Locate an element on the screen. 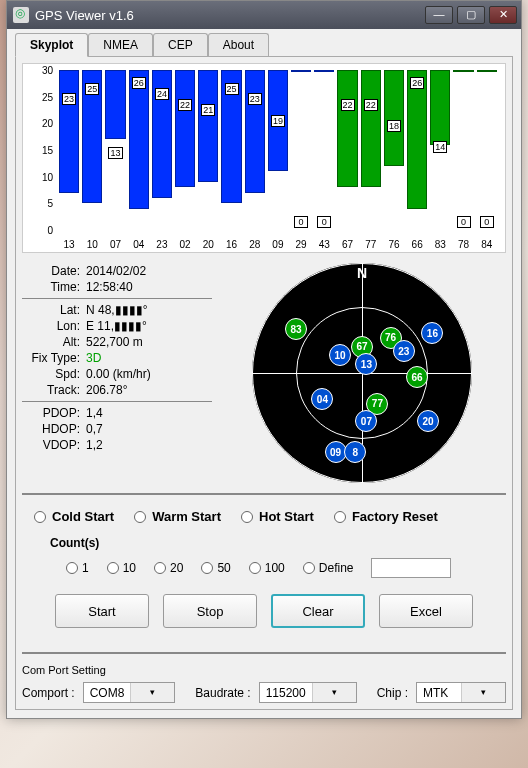  close-button: ✕ is located at coordinates (503, 15).